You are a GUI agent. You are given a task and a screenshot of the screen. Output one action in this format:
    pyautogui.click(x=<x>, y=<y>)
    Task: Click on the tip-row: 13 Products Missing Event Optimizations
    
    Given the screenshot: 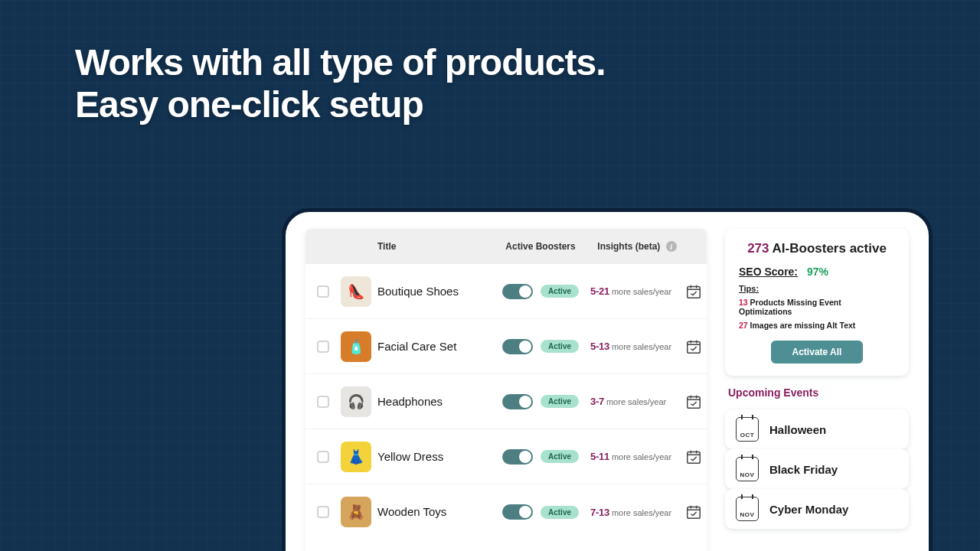 What is the action you would take?
    pyautogui.click(x=817, y=307)
    